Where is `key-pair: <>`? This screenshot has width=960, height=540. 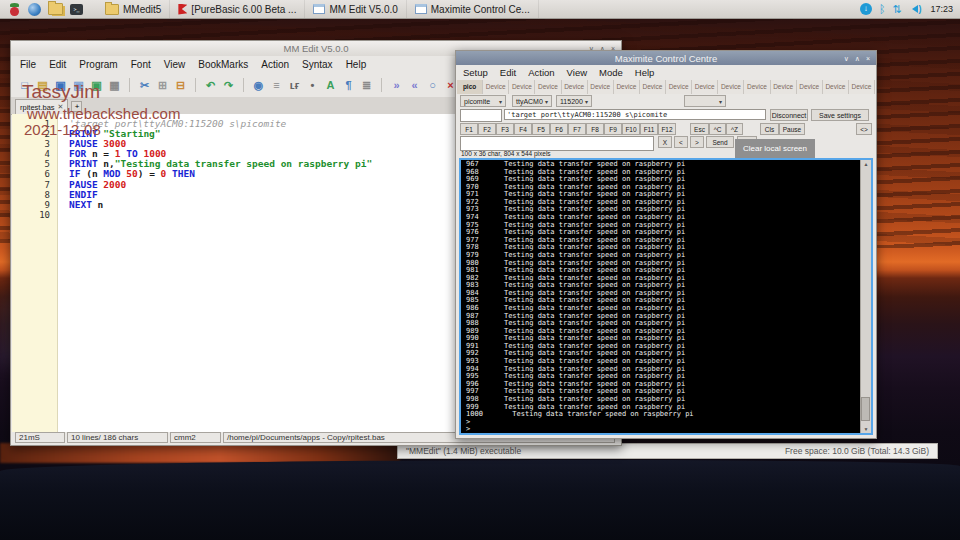
key-pair: <> is located at coordinates (864, 129).